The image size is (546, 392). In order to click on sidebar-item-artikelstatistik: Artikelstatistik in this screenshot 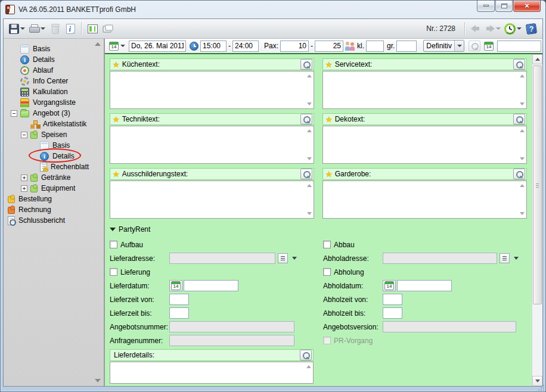, I will do `click(54, 124)`.